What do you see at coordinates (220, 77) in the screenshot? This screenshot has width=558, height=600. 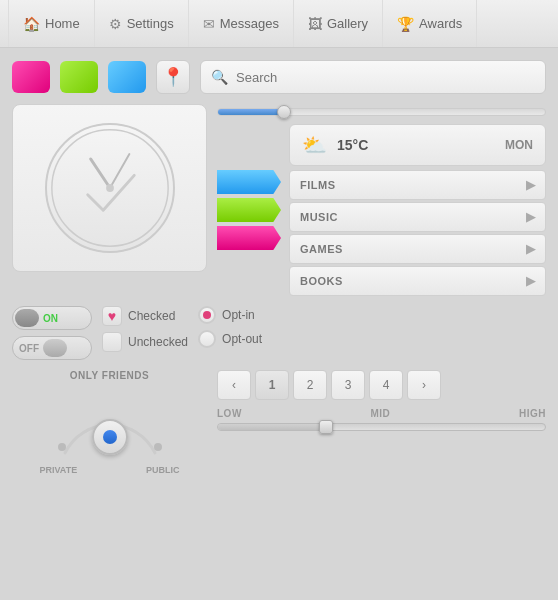 I see `search-icon: 🔍` at bounding box center [220, 77].